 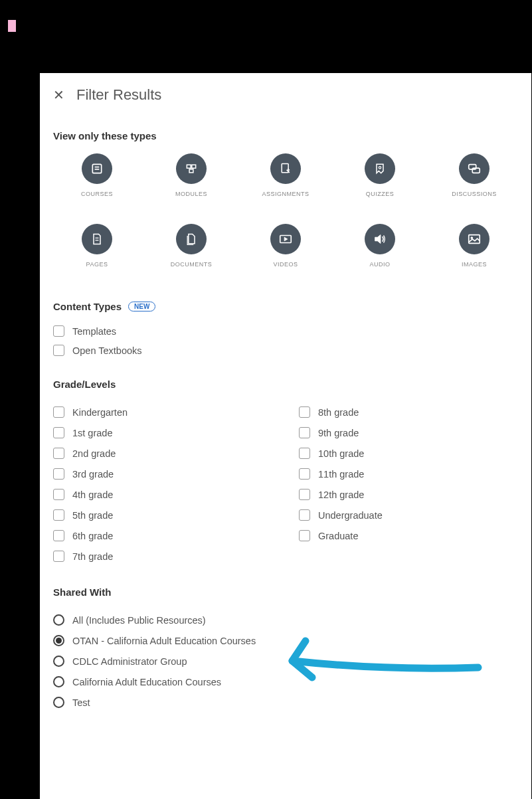 I want to click on pages-icon, so click(x=97, y=239).